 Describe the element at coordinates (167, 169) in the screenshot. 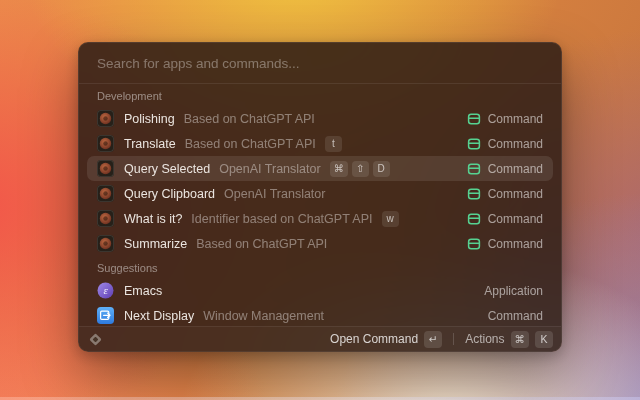

I see `item-title: Query Selected` at that location.